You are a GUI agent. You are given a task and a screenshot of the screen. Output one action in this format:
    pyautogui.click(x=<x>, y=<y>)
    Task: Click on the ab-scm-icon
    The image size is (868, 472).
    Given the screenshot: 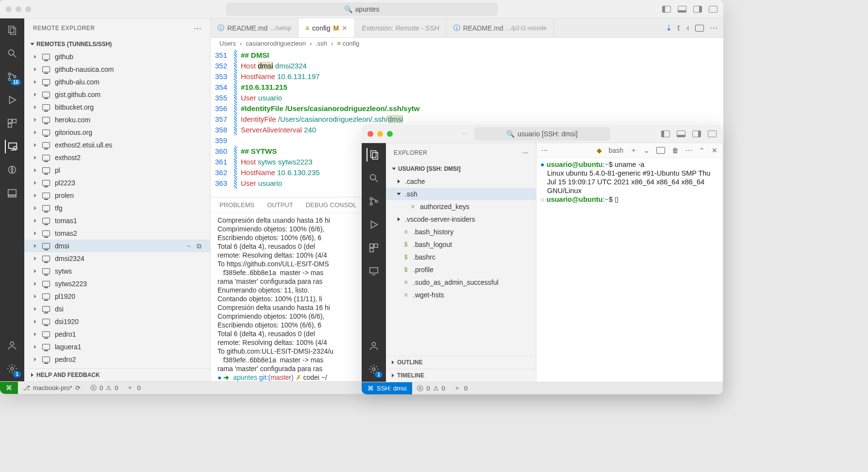 What is the action you would take?
    pyautogui.click(x=374, y=201)
    